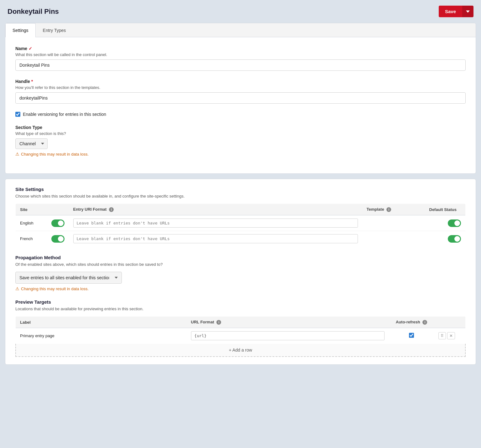 This screenshot has width=481, height=448. What do you see at coordinates (445, 210) in the screenshot?
I see `th-default-status: Default Status` at bounding box center [445, 210].